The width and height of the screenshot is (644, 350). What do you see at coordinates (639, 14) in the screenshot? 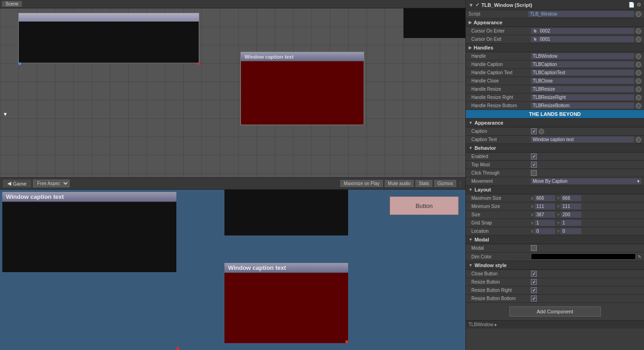
I see `script-circle` at bounding box center [639, 14].